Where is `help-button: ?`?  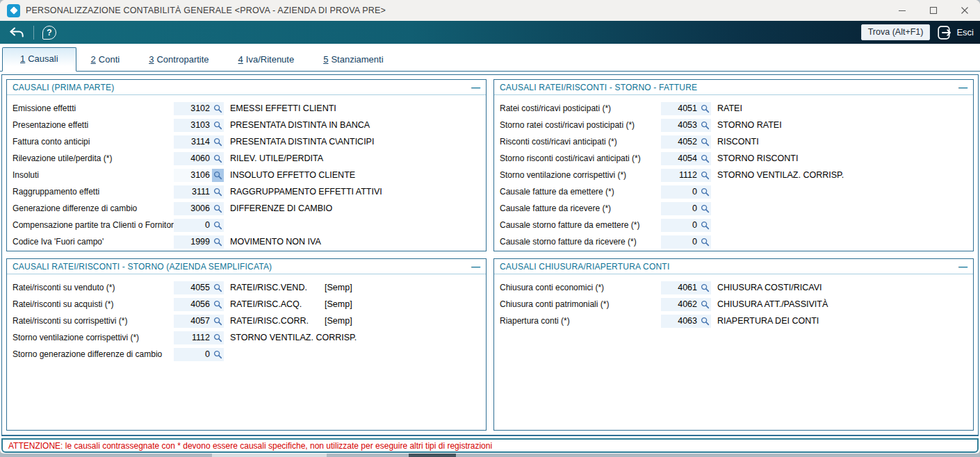
help-button: ? is located at coordinates (49, 33).